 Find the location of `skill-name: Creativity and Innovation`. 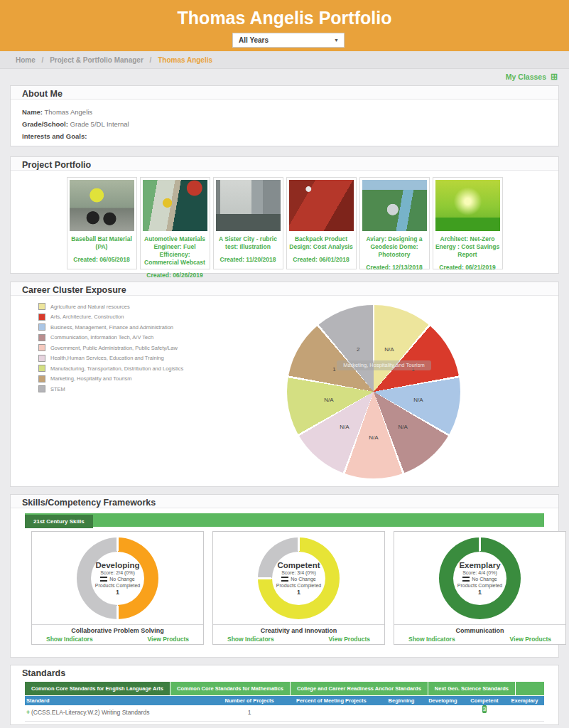

skill-name: Creativity and Innovation is located at coordinates (298, 631).